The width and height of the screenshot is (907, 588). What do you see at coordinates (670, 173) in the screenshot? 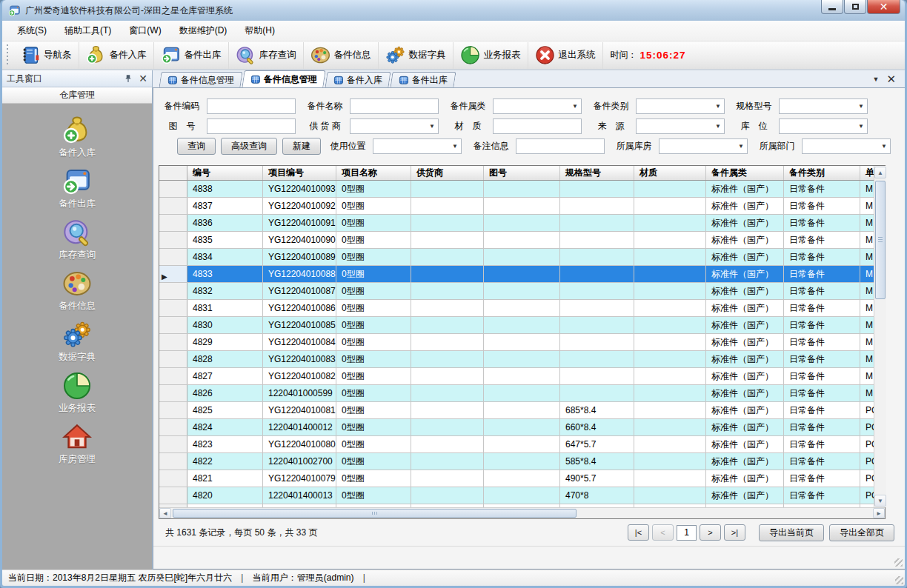
I see `grid-header-cell: 材质` at bounding box center [670, 173].